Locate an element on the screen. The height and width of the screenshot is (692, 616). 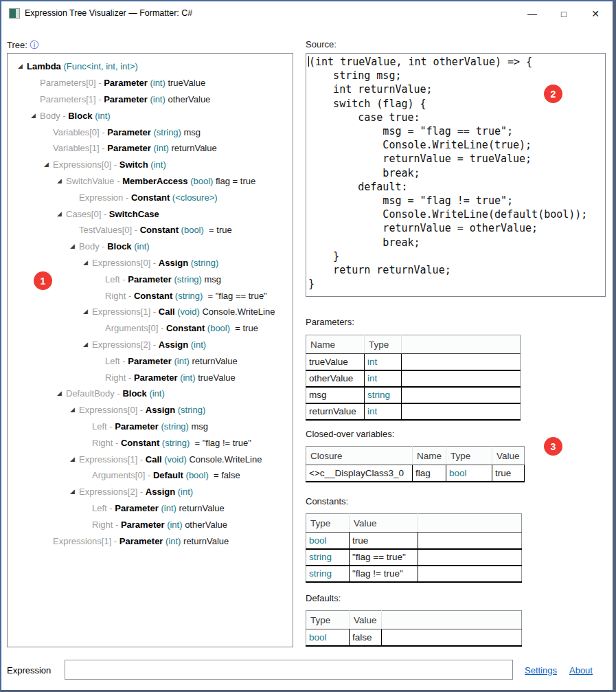
tree-node: ◢Expressions[0] - Switch (int) is located at coordinates (150, 165).